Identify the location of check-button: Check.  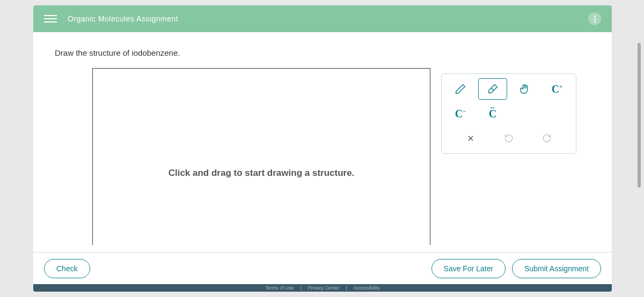
(67, 269).